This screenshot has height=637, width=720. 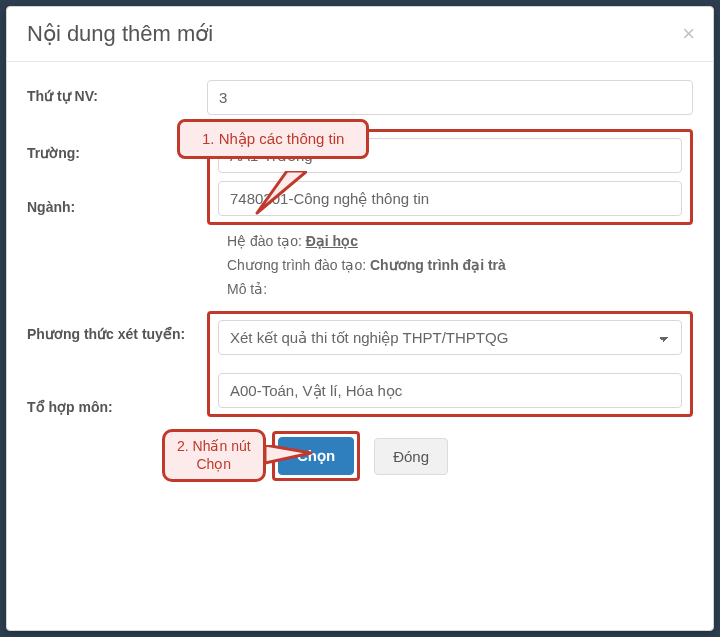 What do you see at coordinates (298, 265) in the screenshot?
I see `chuong-trinh-label: Chương trình đào tạo:` at bounding box center [298, 265].